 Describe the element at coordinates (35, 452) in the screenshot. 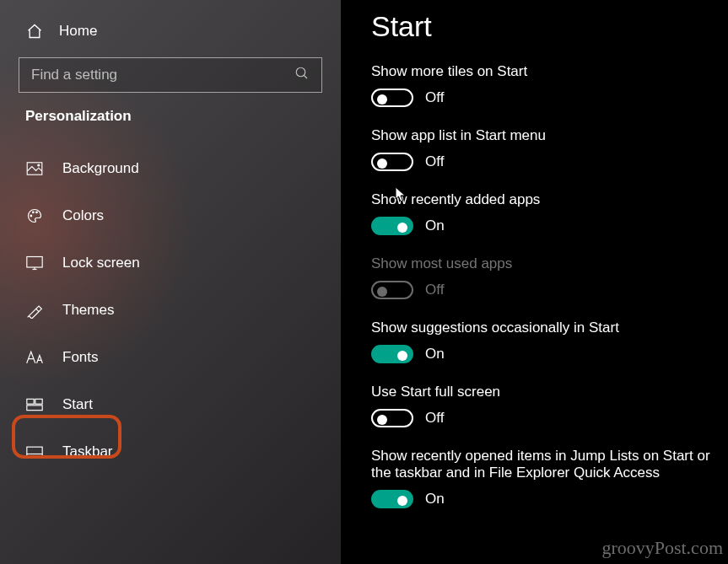

I see `taskbar-icon` at that location.